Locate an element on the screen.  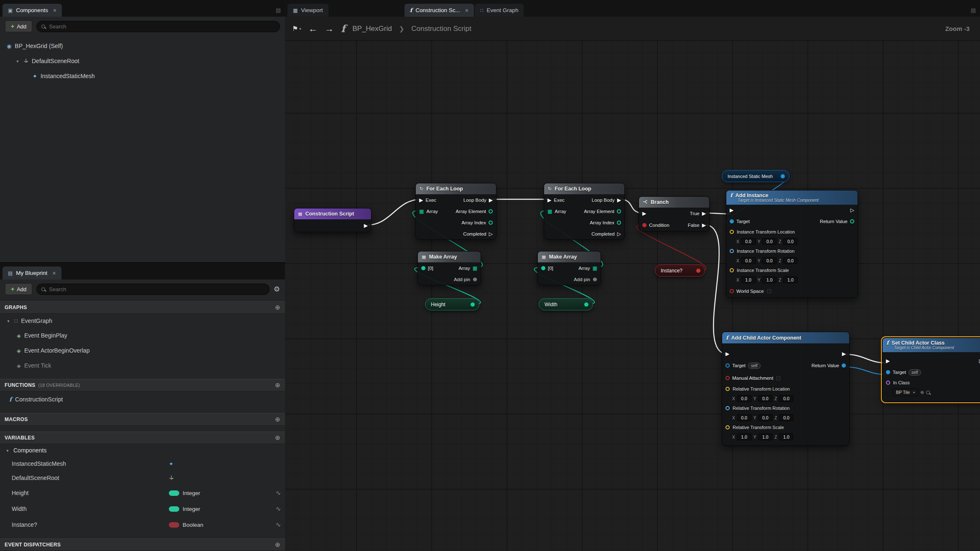
world-space-checkbox is located at coordinates (769, 292).